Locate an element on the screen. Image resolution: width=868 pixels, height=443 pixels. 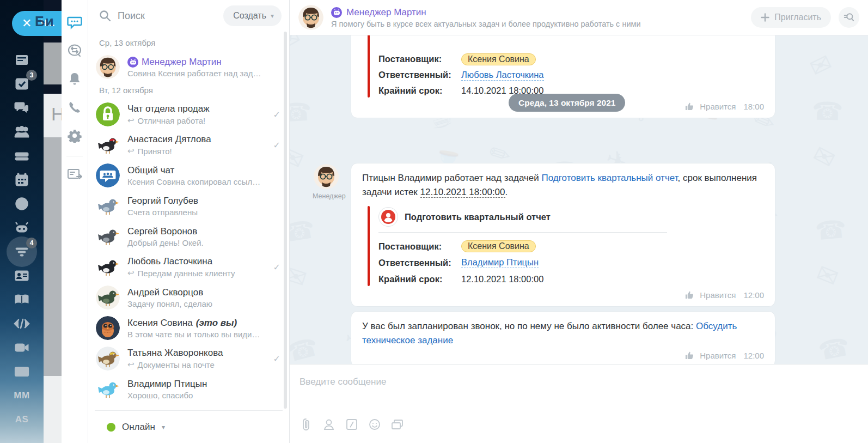
sender-avatar: Менеджер is located at coordinates (326, 182).